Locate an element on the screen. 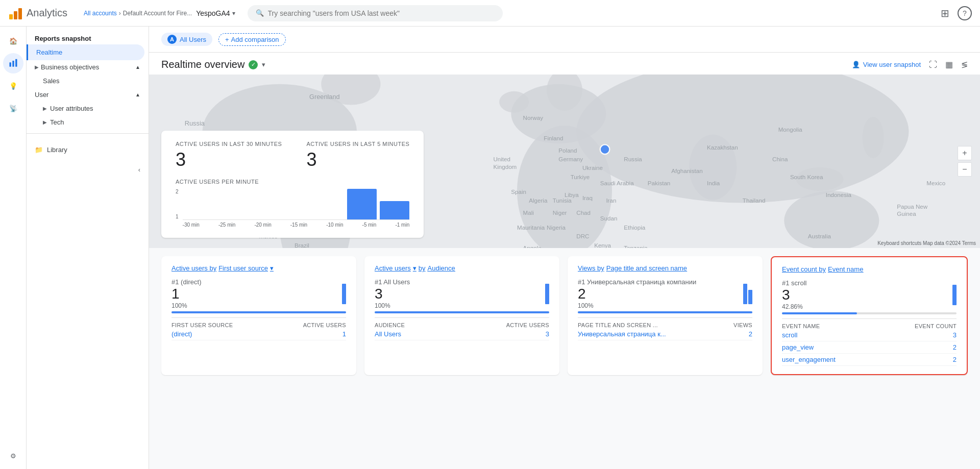 This screenshot has height=469, width=980. card-1-mini-bars is located at coordinates (344, 294).